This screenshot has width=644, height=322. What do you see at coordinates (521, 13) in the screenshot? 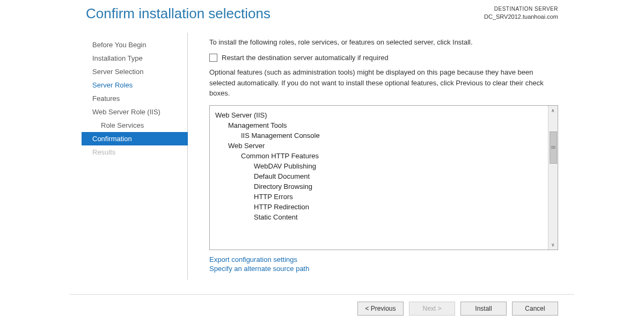
I see `destination-server-box: DESTINATION SERVER DC_SRV2012.tuanhoai.c…` at bounding box center [521, 13].